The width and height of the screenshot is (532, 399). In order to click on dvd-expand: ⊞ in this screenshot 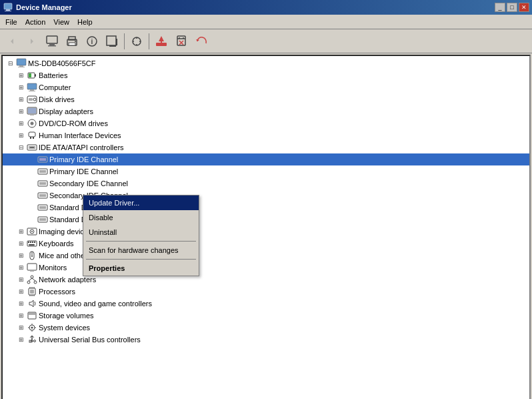, I will do `click(21, 123)`.